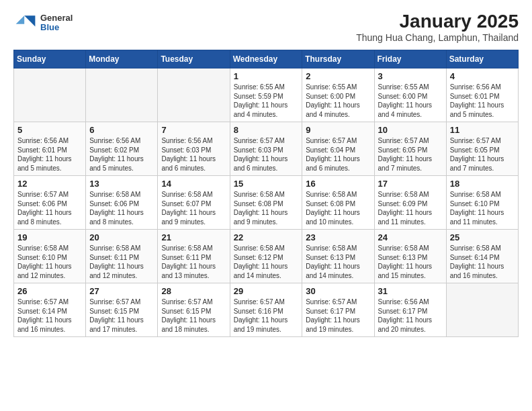  Describe the element at coordinates (410, 77) in the screenshot. I see `day-number: 3` at that location.